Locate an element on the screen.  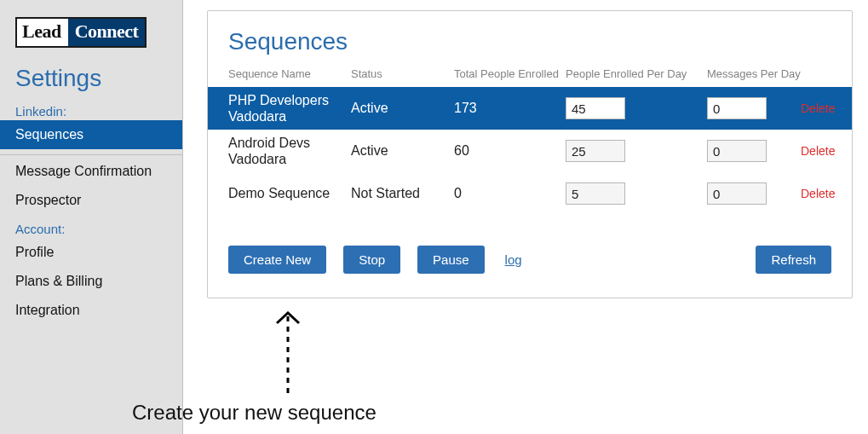
header-total: Total People Enrolled is located at coordinates (509, 73).